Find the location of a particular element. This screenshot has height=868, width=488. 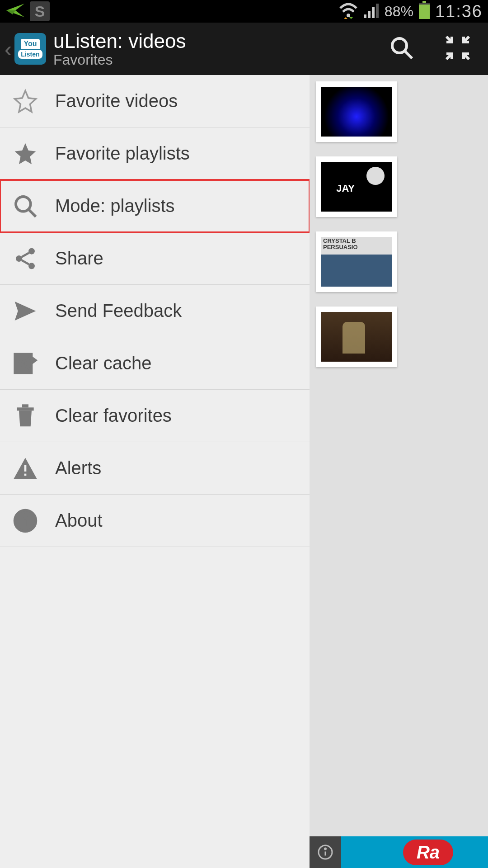

info-icon is located at coordinates (30, 521).